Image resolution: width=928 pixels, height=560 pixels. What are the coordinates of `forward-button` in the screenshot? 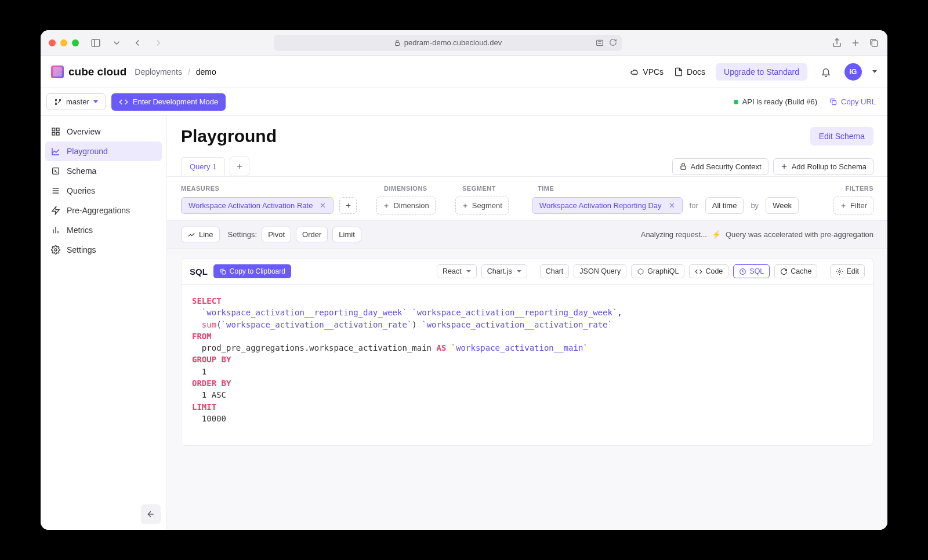 It's located at (158, 43).